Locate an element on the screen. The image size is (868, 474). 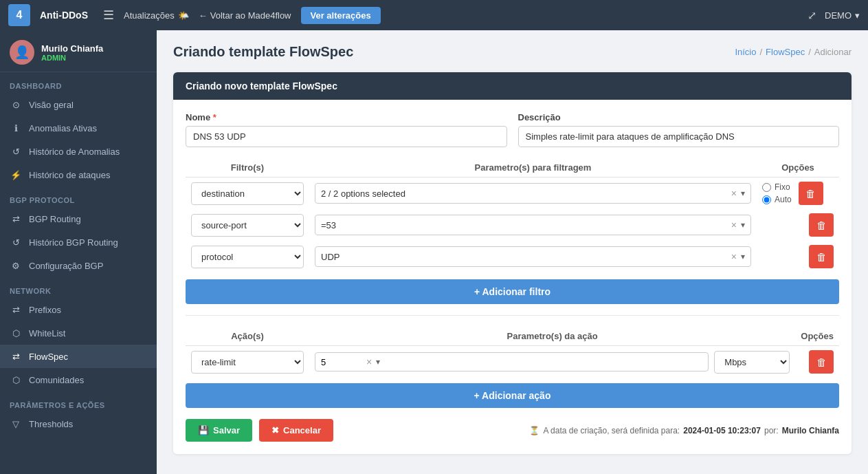
filter-1-select-cell: destination source-port protocol is located at coordinates (247, 194).